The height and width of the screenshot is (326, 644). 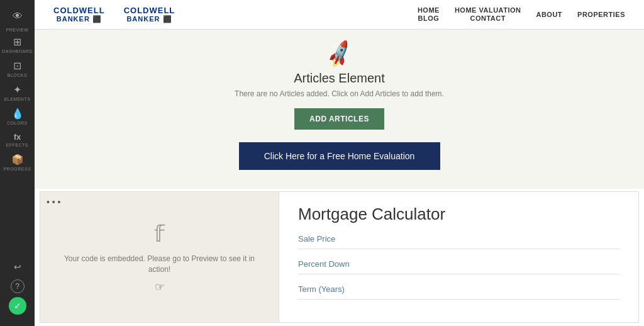 What do you see at coordinates (340, 54) in the screenshot?
I see `rocket-icon: 🚀` at bounding box center [340, 54].